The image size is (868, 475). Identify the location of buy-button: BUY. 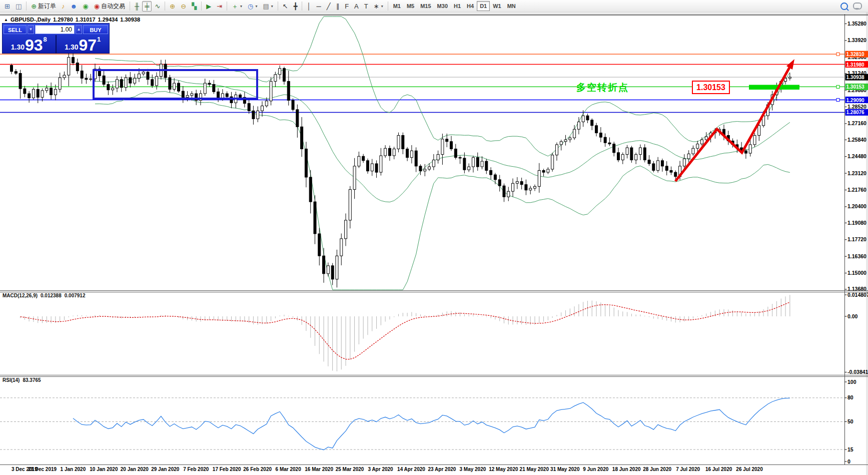
(96, 30).